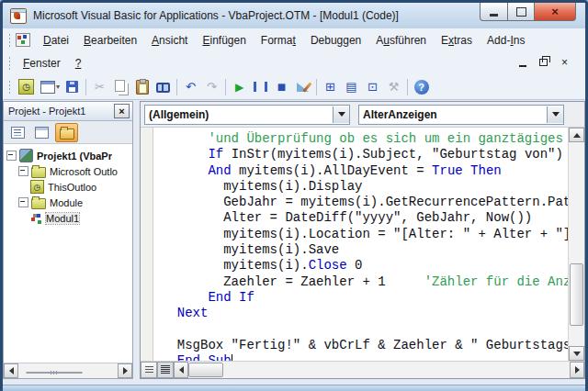  Describe the element at coordinates (121, 111) in the screenshot. I see `project-panel-close-button: ×` at that location.